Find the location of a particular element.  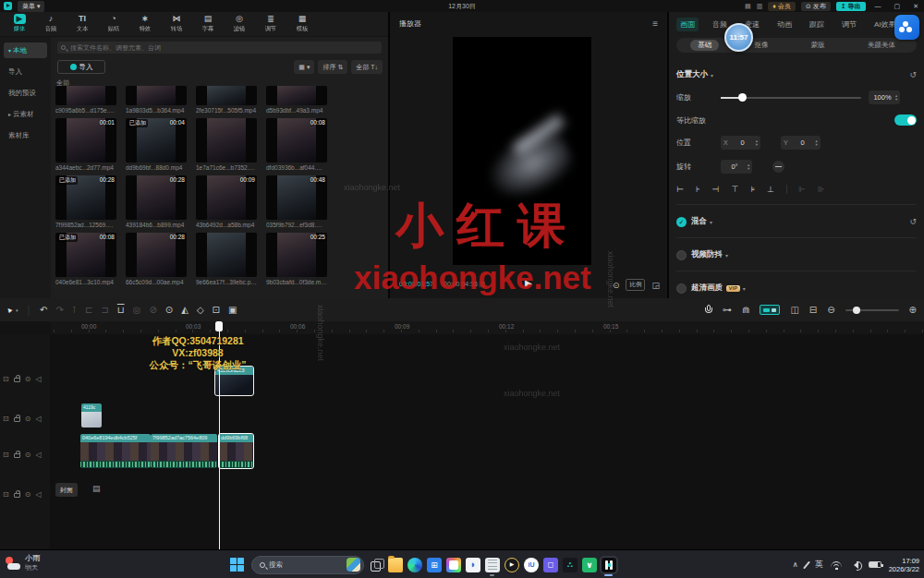

sidebar-import: 导入 is located at coordinates (26, 72).